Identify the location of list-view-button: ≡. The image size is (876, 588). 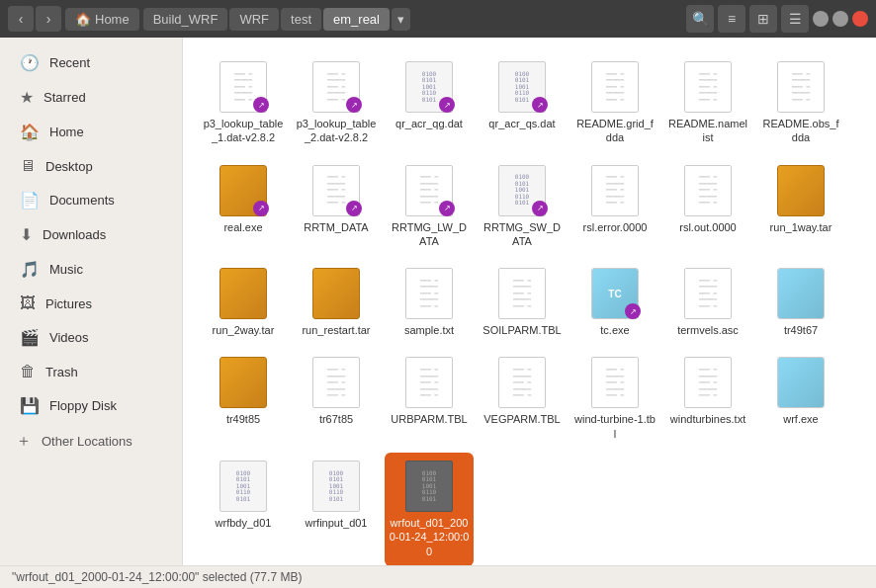
(732, 19).